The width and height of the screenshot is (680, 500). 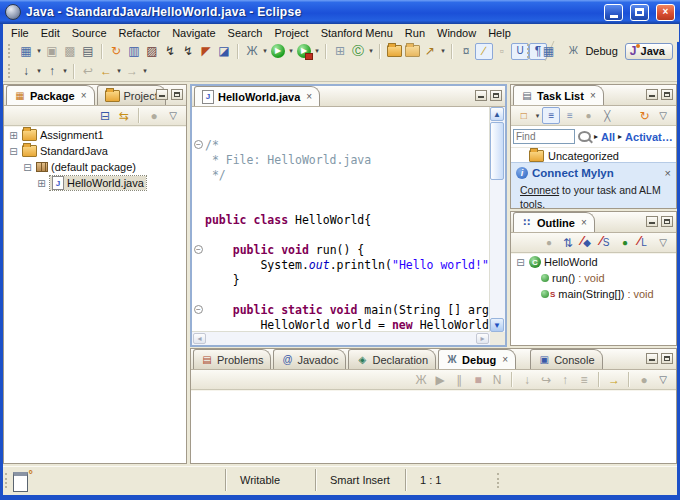 I want to click on vertical-scrollbar: ▲ ▼, so click(x=497, y=220).